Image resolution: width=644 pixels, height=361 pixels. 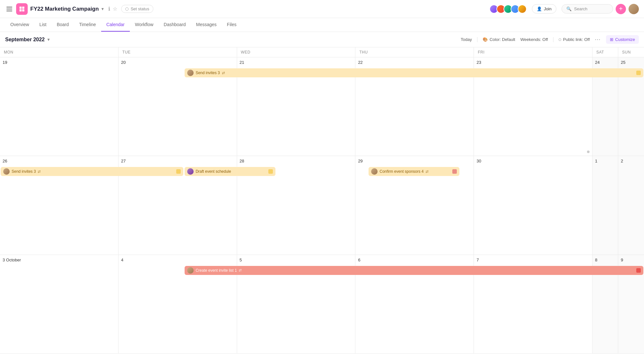 What do you see at coordinates (574, 39) in the screenshot?
I see `public-link-button: Public link: Off` at bounding box center [574, 39].